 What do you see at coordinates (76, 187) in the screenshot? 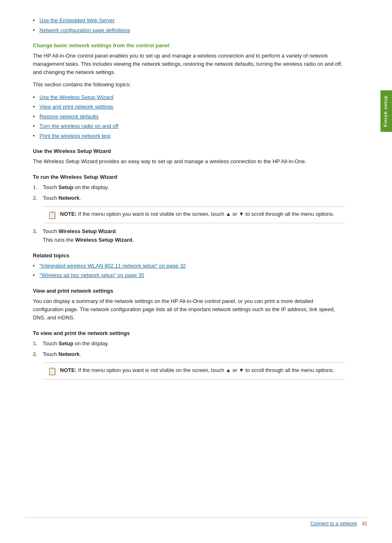
I see `step-content-1: Touch Setup on the display.` at bounding box center [76, 187].